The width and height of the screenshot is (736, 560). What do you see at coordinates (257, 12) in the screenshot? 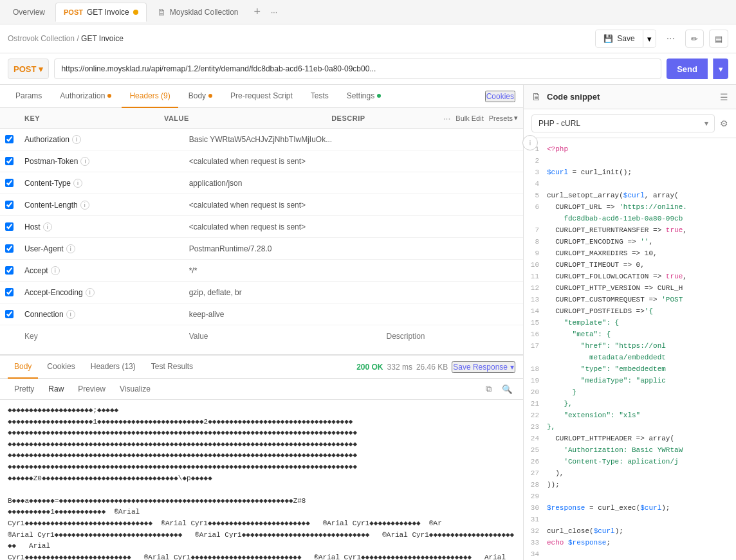
I see `new-tab-button: +` at bounding box center [257, 12].